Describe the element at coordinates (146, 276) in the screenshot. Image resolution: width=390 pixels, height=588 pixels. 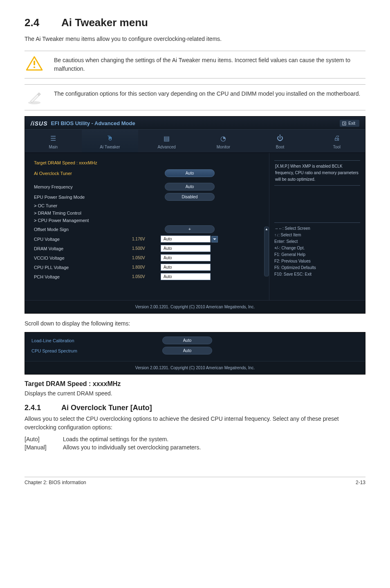
I see `pch-voltage-value: 1.050V` at that location.